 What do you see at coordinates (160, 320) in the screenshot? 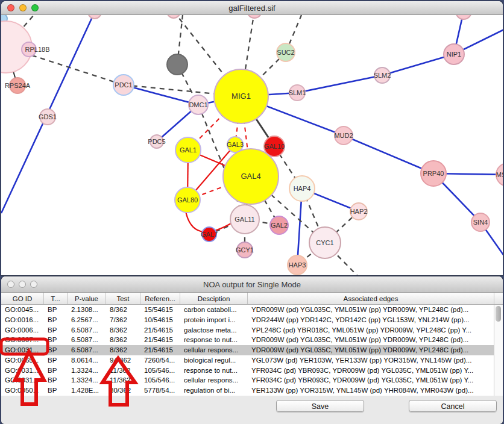
I see `table-cell: 10/54615` at bounding box center [160, 320].